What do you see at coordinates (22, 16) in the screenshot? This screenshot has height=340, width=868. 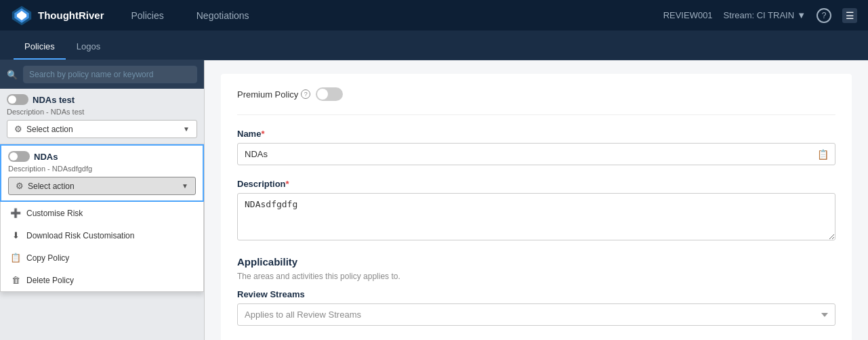 I see `logo-icon` at bounding box center [22, 16].